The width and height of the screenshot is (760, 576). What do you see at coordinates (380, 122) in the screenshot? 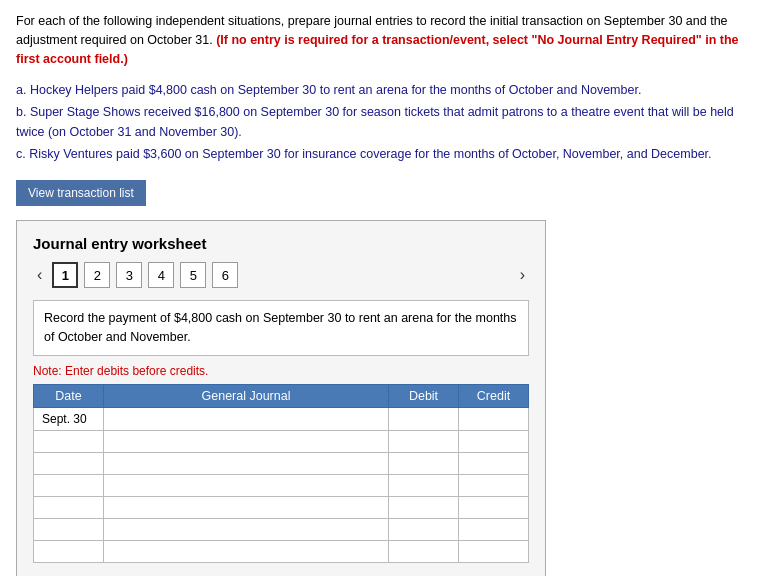
I see `scenarios-section: a. Hockey Helpers paid $4,800 cash on Se…` at bounding box center [380, 122].